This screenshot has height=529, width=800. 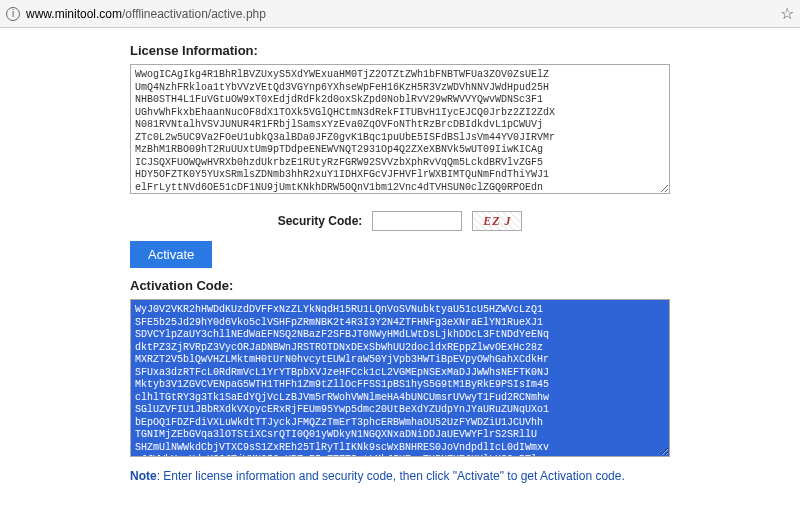 What do you see at coordinates (400, 50) in the screenshot?
I see `license-info-title: License Information:` at bounding box center [400, 50].